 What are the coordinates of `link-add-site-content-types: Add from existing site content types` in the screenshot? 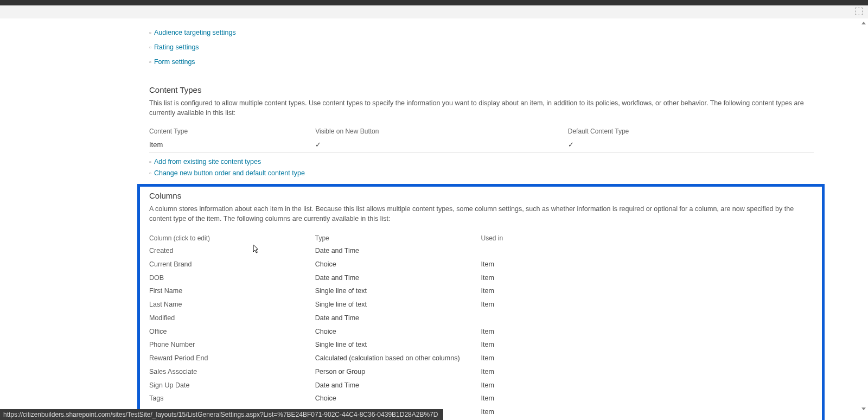 It's located at (207, 162).